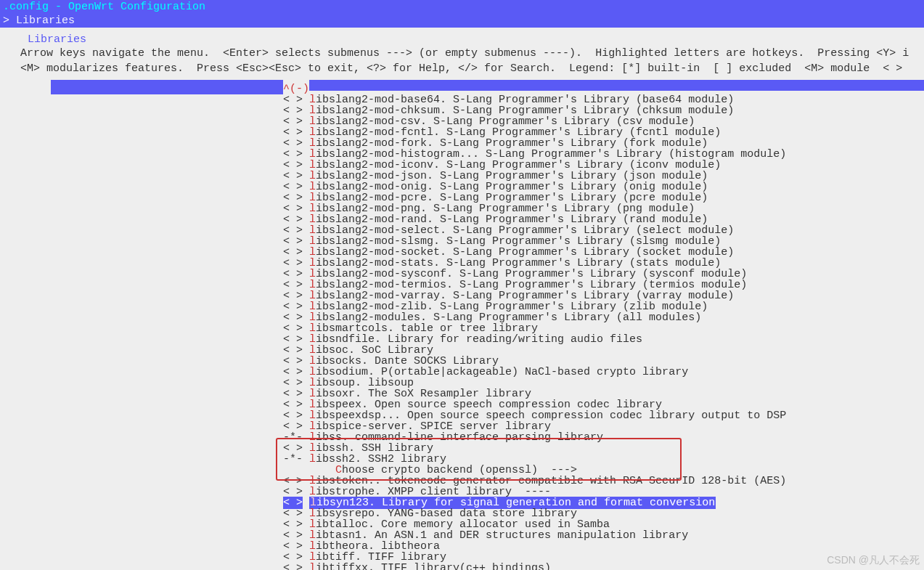 The height and width of the screenshot is (570, 924). Describe the element at coordinates (604, 405) in the screenshot. I see `menu-item: < > libspeex. Open source speech compres…` at that location.